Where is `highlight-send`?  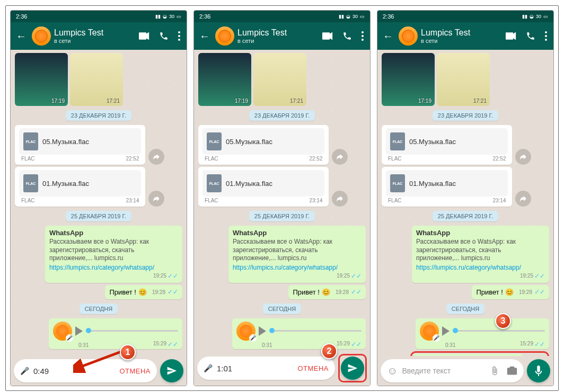
highlight-send is located at coordinates (352, 368).